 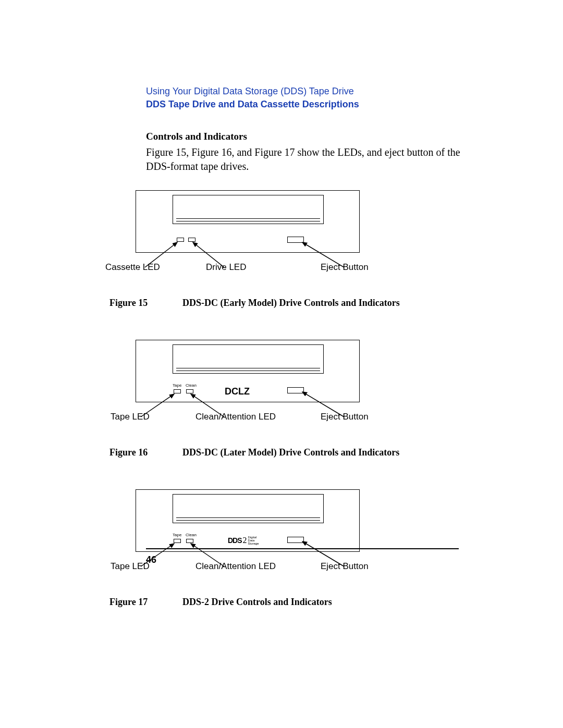 I want to click on dds-logo-brand: DDS, so click(x=235, y=540).